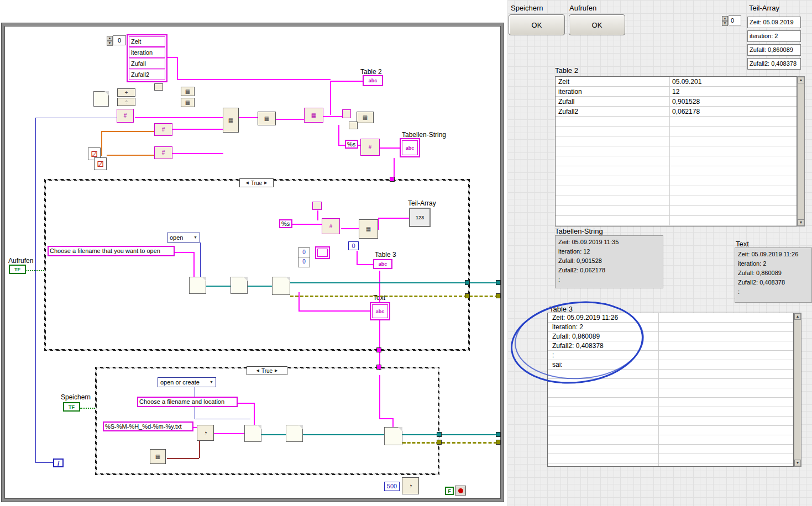 This screenshot has height=506, width=812. What do you see at coordinates (266, 118) in the screenshot?
I see `array-to-cluster-icon: ▦` at bounding box center [266, 118].